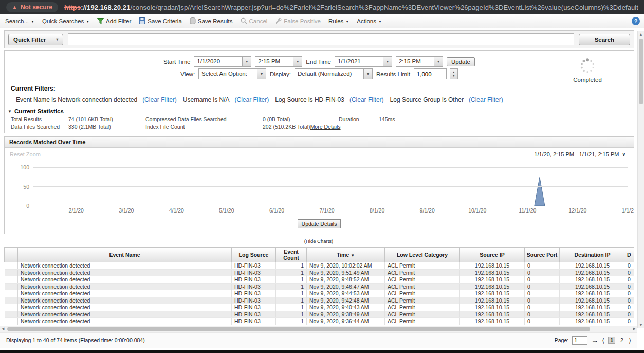  Describe the element at coordinates (279, 62) in the screenshot. I see `start-clock-select: 2:15 PM ▾` at that location.